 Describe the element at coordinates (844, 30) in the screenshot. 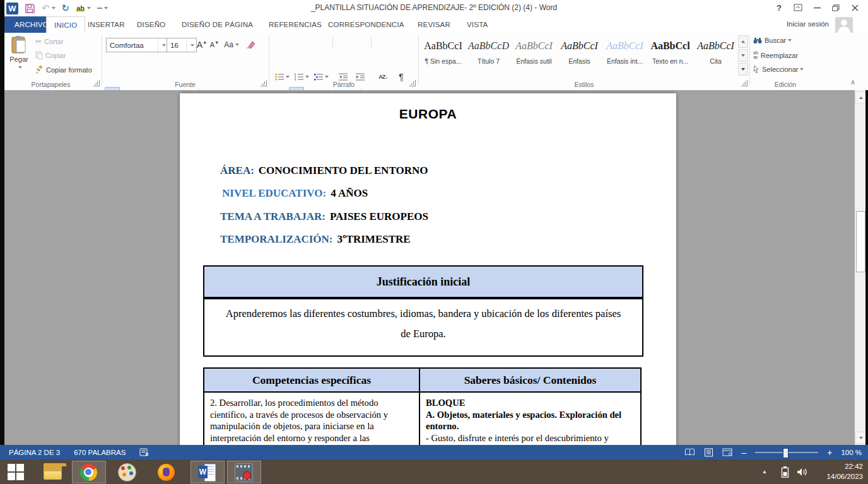

I see `avatar-body-icon` at that location.